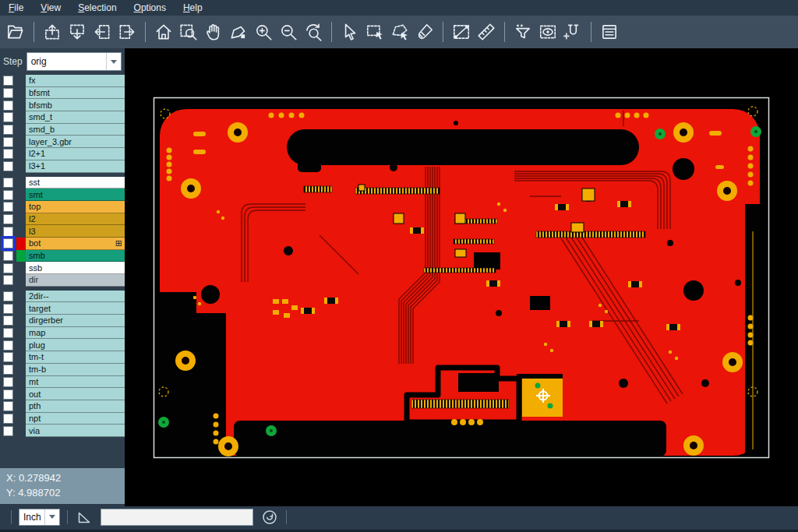 The width and height of the screenshot is (798, 532). I want to click on menu-options: Options, so click(150, 8).